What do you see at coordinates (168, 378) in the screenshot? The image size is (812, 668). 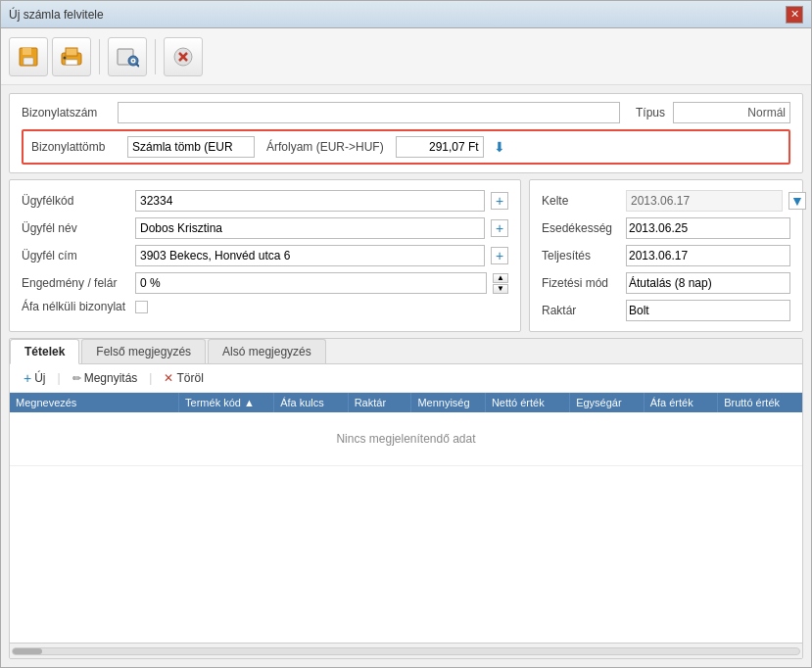 I see `delete-icon: ✕` at bounding box center [168, 378].